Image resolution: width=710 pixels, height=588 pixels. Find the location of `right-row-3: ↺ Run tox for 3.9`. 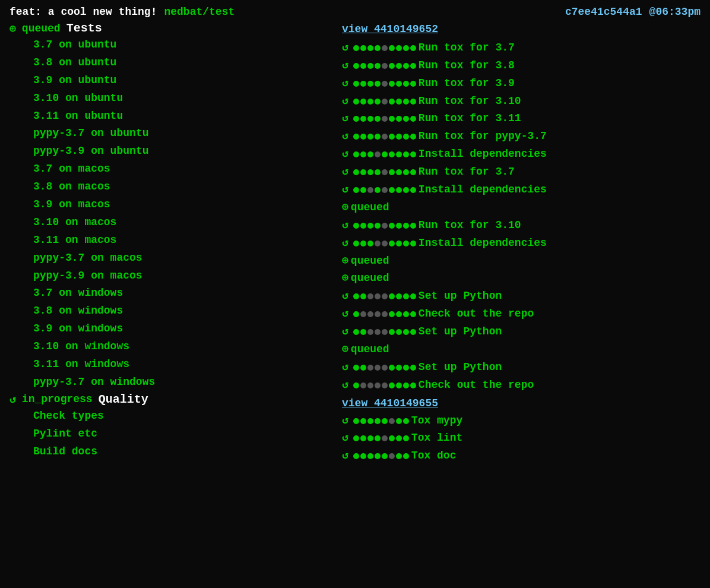

right-row-3: ↺ Run tox for 3.9 is located at coordinates (521, 84).